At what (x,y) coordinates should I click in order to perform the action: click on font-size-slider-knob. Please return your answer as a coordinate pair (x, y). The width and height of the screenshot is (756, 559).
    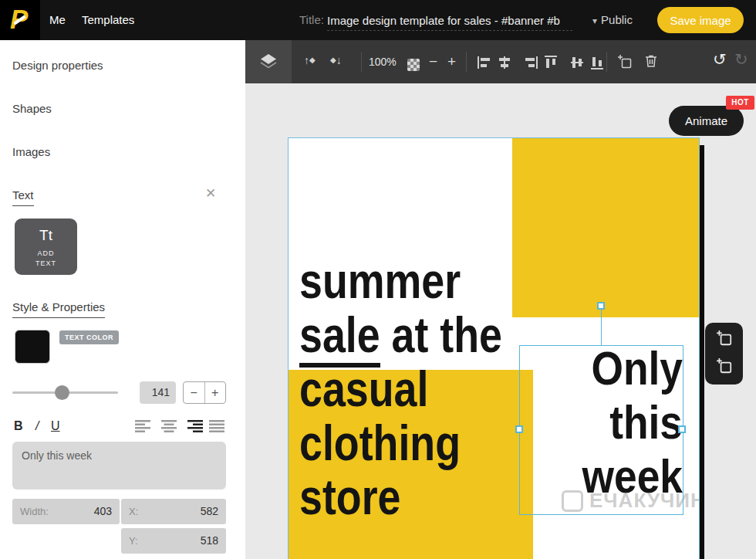
    Looking at the image, I should click on (62, 392).